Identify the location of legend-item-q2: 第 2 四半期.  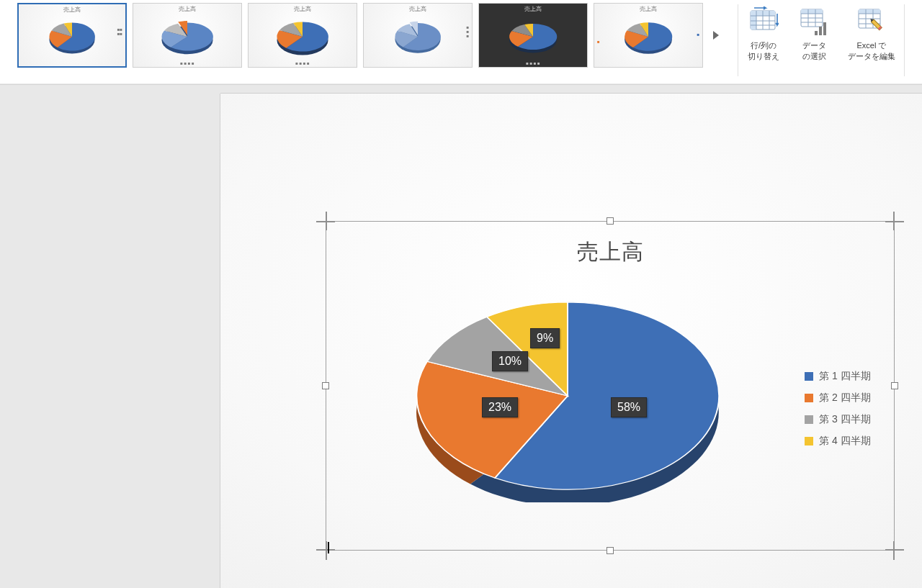
(844, 398).